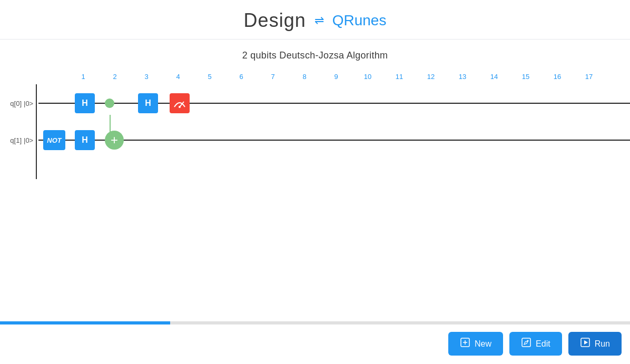  What do you see at coordinates (315, 56) in the screenshot?
I see `circuit-title: 2 qubits Deutsch-Jozsa Algorithm` at bounding box center [315, 56].